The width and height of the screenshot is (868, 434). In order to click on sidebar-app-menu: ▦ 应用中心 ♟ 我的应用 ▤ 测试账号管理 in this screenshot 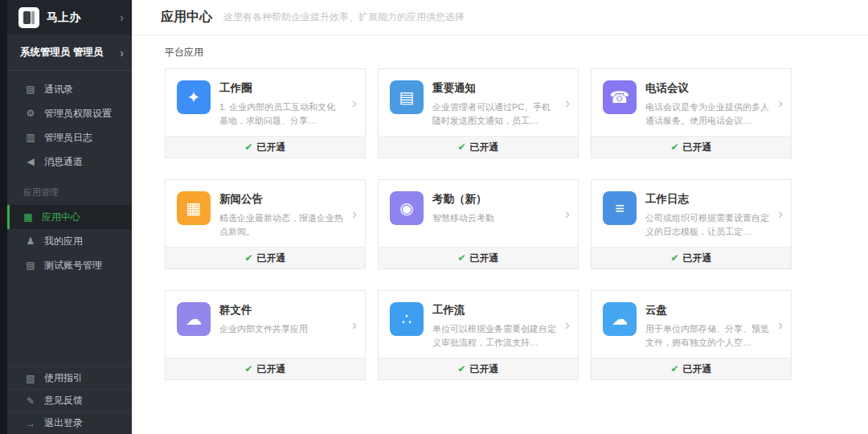, I will do `click(69, 240)`.